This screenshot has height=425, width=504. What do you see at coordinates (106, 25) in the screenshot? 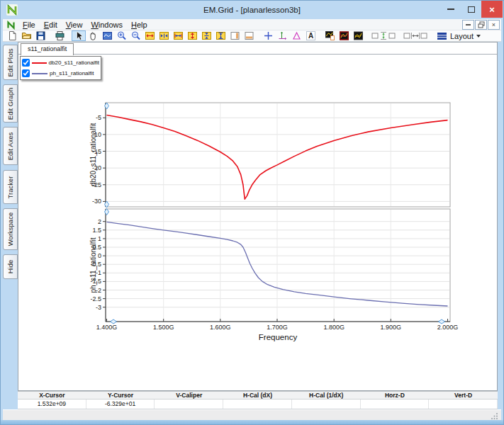
I see `menu-windows: Windows` at bounding box center [106, 25].